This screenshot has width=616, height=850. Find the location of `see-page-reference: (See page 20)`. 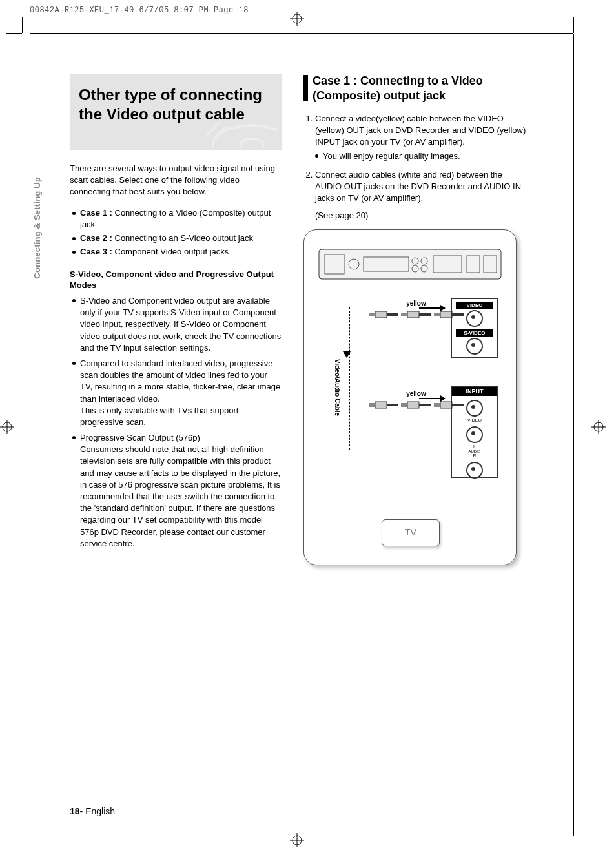

see-page-reference: (See page 20) is located at coordinates (421, 216).